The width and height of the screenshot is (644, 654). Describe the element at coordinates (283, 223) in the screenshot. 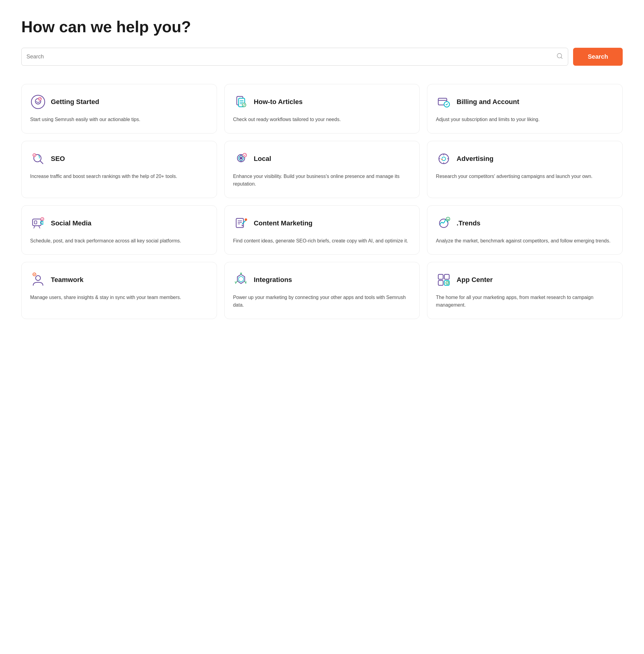

I see `card-title: Content Marketing` at that location.